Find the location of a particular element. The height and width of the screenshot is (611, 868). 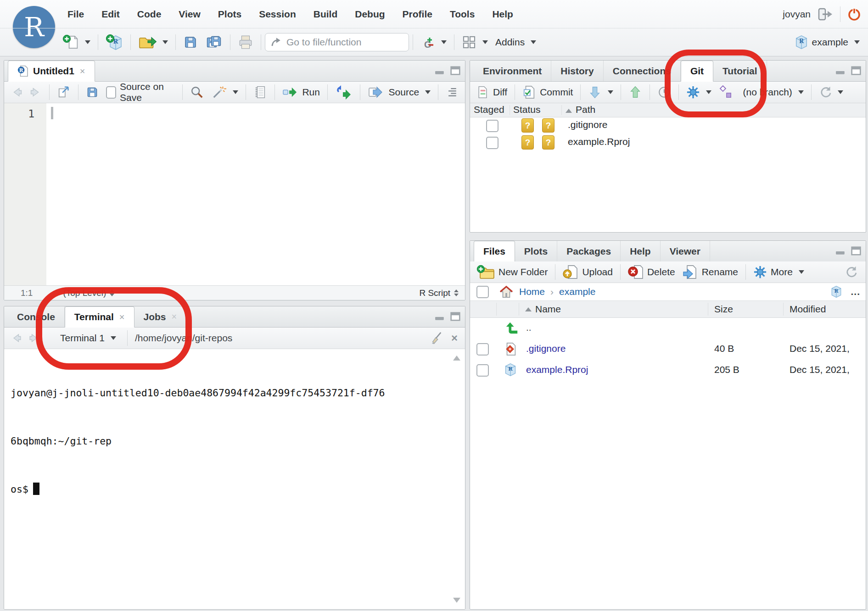

tab-history: History is located at coordinates (577, 71).